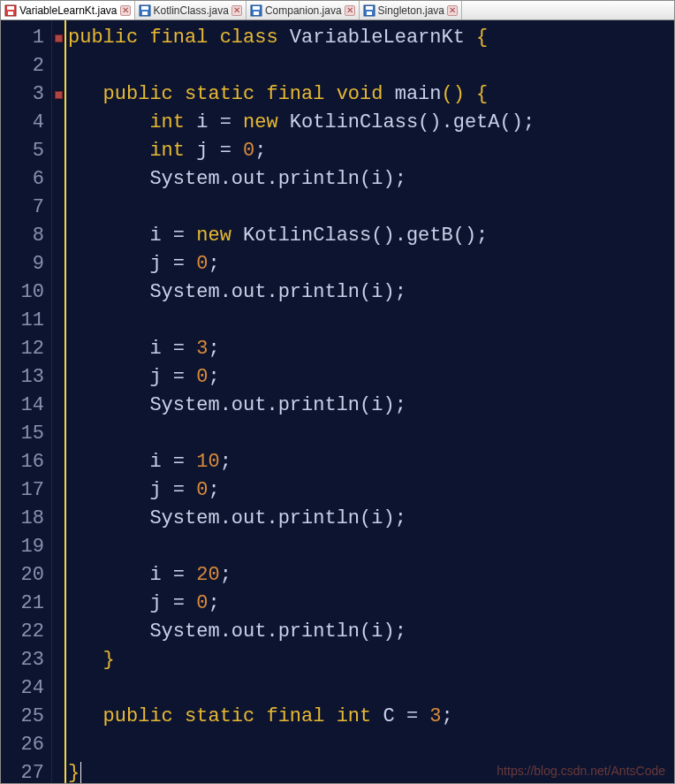 The height and width of the screenshot is (784, 675). Describe the element at coordinates (27, 123) in the screenshot. I see `line-number: 4` at that location.